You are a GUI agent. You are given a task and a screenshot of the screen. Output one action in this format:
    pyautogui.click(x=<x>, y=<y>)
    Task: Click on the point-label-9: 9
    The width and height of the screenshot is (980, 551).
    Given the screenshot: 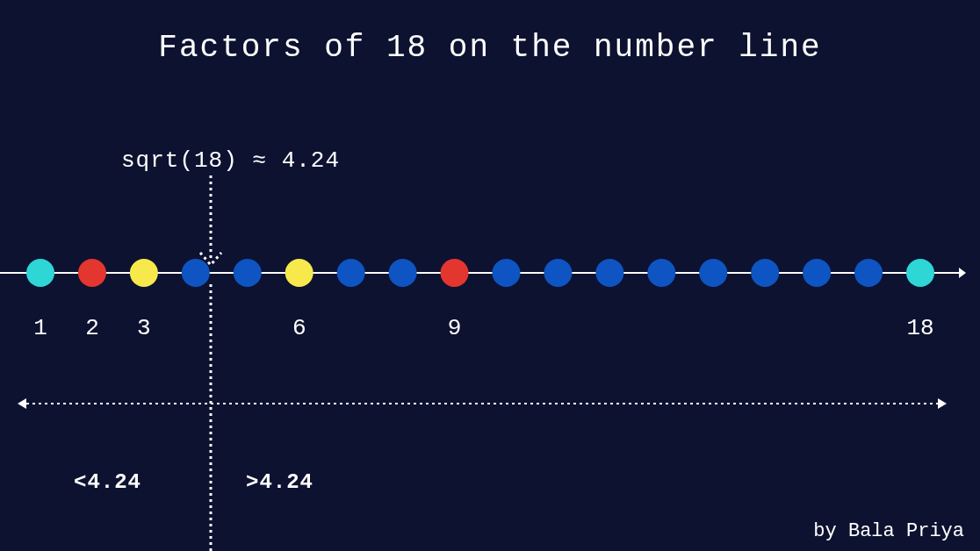 What is the action you would take?
    pyautogui.click(x=455, y=328)
    